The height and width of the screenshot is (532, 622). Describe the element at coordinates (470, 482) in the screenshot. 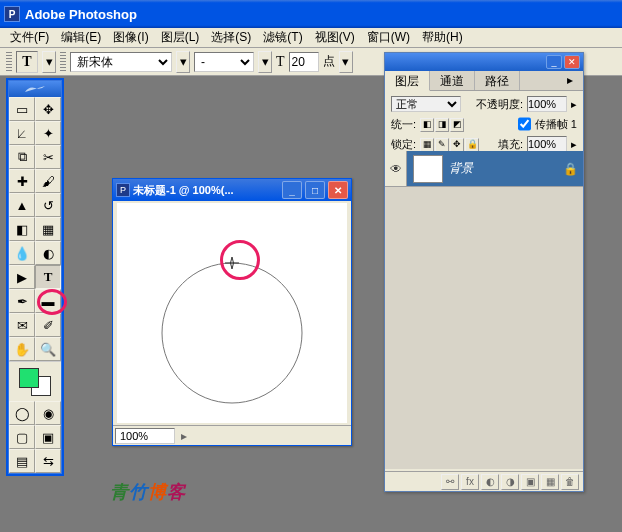

I see `layer-style-button: fx` at that location.